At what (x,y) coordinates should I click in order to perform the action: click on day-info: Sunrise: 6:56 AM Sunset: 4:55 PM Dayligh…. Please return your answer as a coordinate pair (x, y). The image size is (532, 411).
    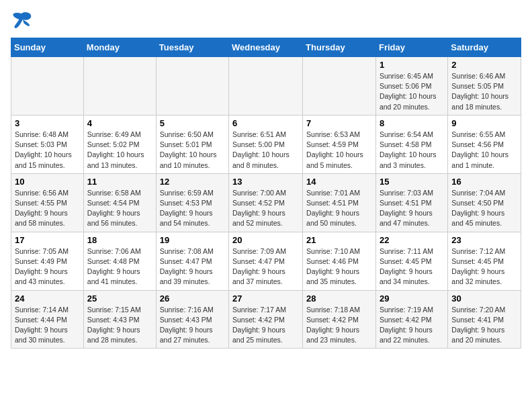
    Looking at the image, I should click on (47, 208).